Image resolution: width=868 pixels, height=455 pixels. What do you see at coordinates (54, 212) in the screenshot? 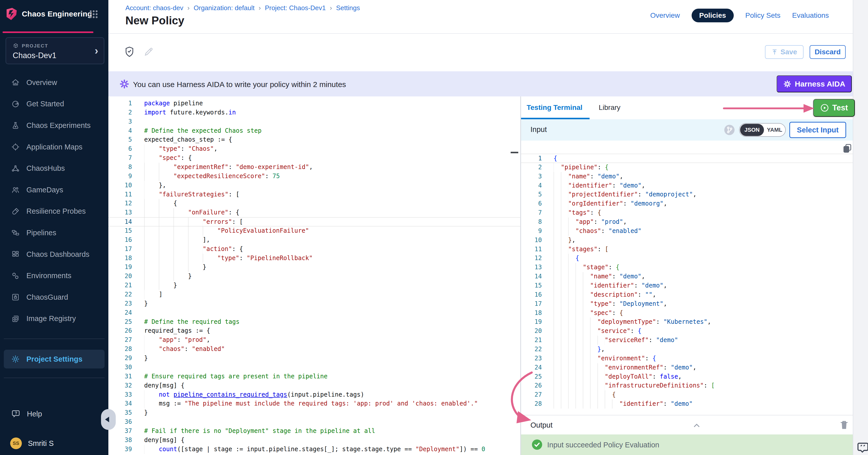
I see `sidebar-item-resilience-probes: Resilience Probes` at bounding box center [54, 212].